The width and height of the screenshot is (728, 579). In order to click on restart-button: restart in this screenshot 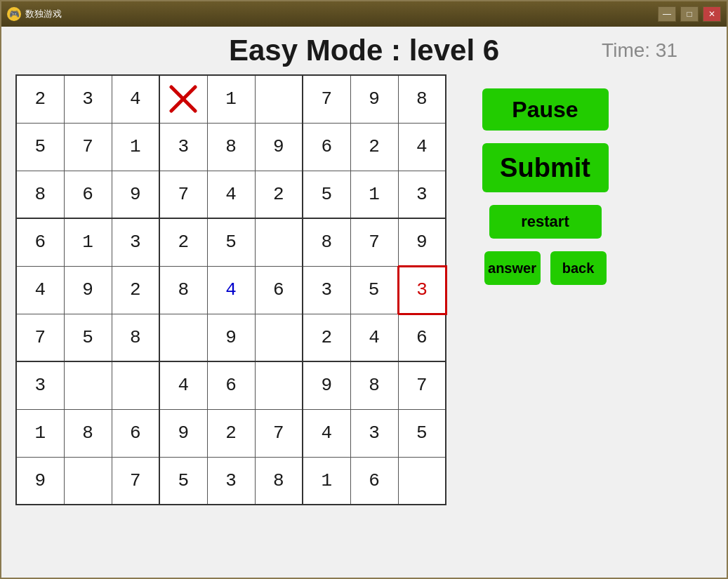, I will do `click(545, 222)`.